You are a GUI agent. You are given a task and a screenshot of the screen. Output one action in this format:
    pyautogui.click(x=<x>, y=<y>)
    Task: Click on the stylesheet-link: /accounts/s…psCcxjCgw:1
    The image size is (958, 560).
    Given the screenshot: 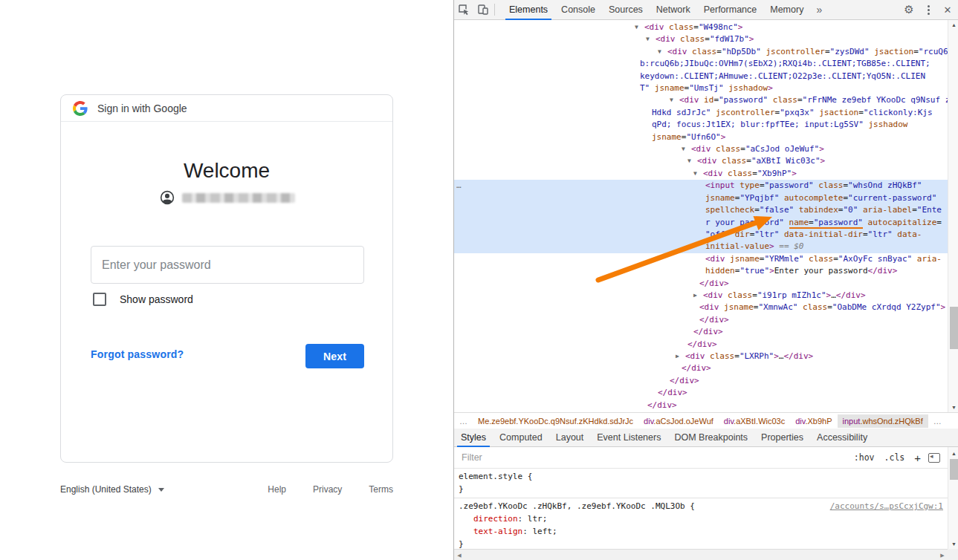 What is the action you would take?
    pyautogui.click(x=887, y=507)
    